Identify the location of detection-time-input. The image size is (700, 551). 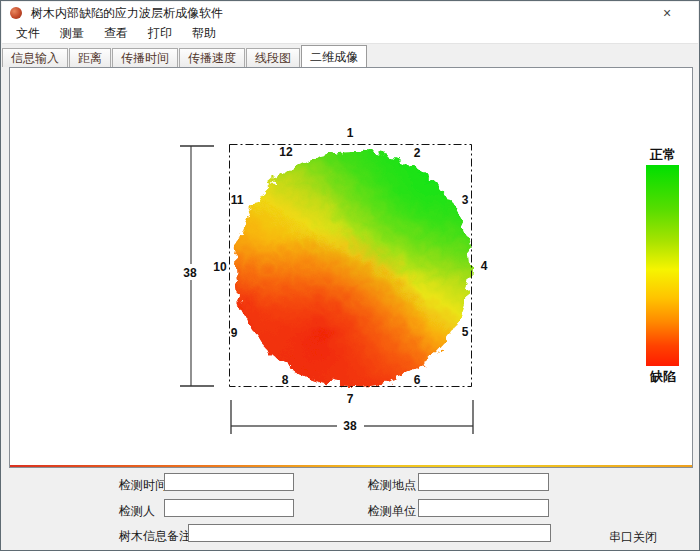
(229, 482).